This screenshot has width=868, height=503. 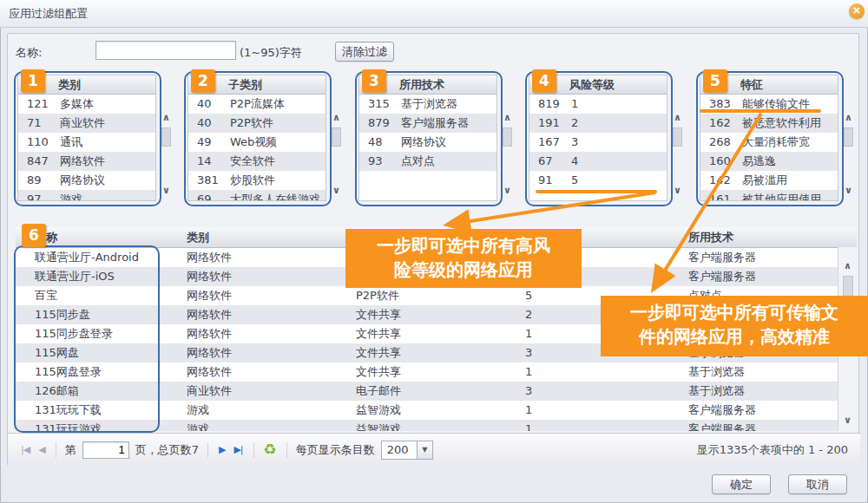 What do you see at coordinates (434, 449) in the screenshot?
I see `pagination-bar: |◀ ◀ 第 页，总页数7 ▶ ▶| ♻ 每页显示条目数 200 ▼ 显示133…` at bounding box center [434, 449].